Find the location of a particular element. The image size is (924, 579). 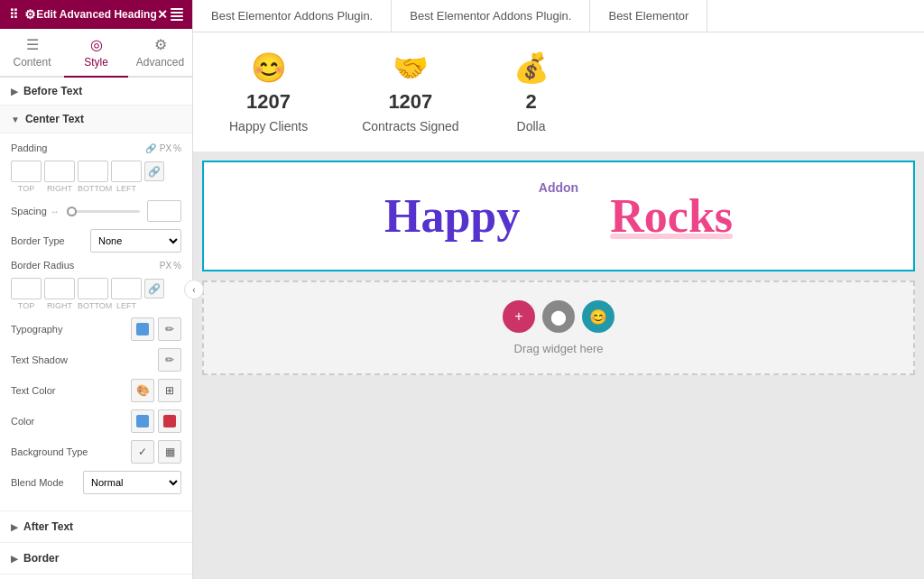

padding-top is located at coordinates (26, 171).